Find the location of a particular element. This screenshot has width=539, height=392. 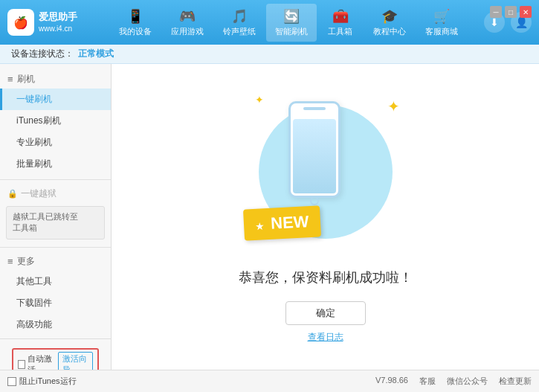

other-label: 其他工具 is located at coordinates (34, 281).